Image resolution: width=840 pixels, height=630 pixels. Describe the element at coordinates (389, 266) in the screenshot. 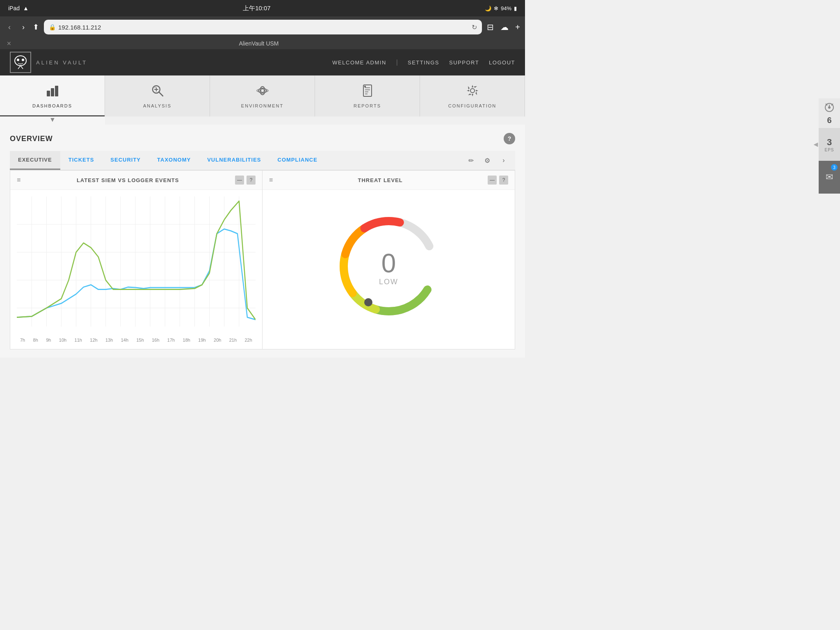

I see `threat-widget-body: 0 LOW` at that location.